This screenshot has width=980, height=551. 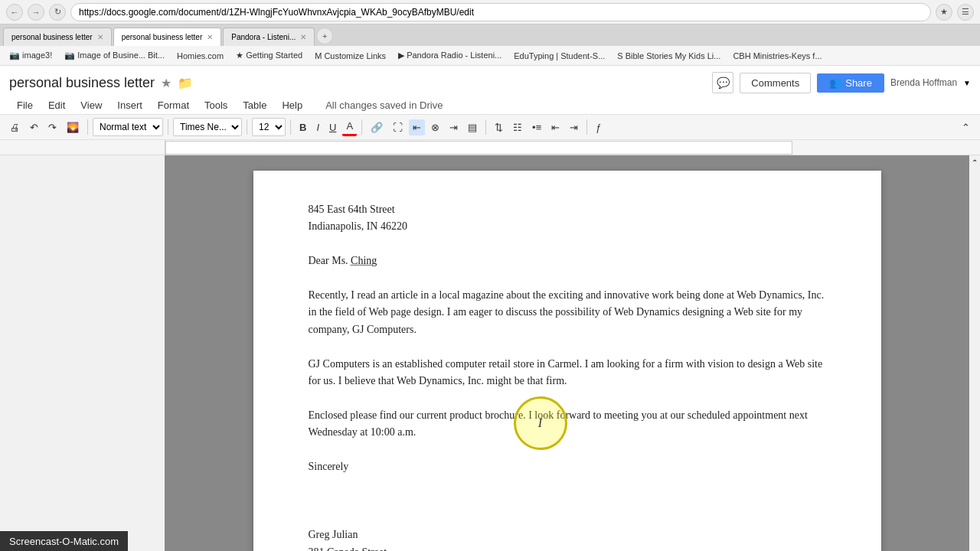 I want to click on bookmark-1: 📷 image3!, so click(x=31, y=55).